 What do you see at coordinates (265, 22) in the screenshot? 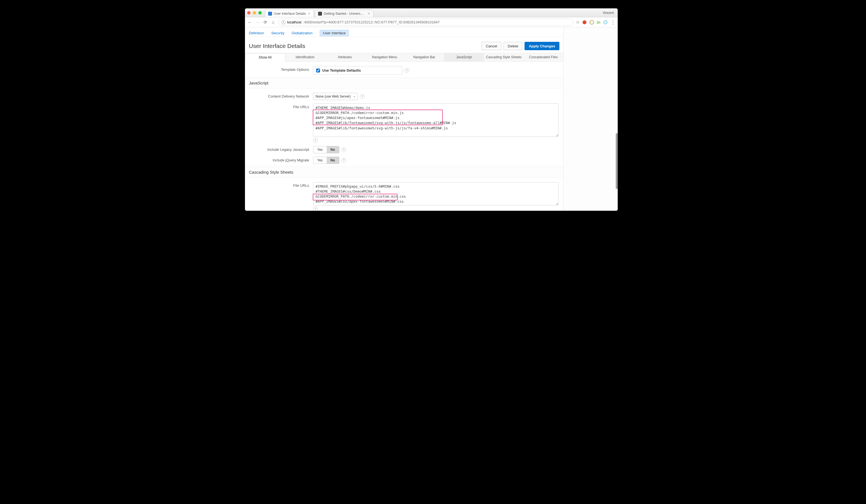
I see `reload-icon: ⟳` at bounding box center [265, 22].